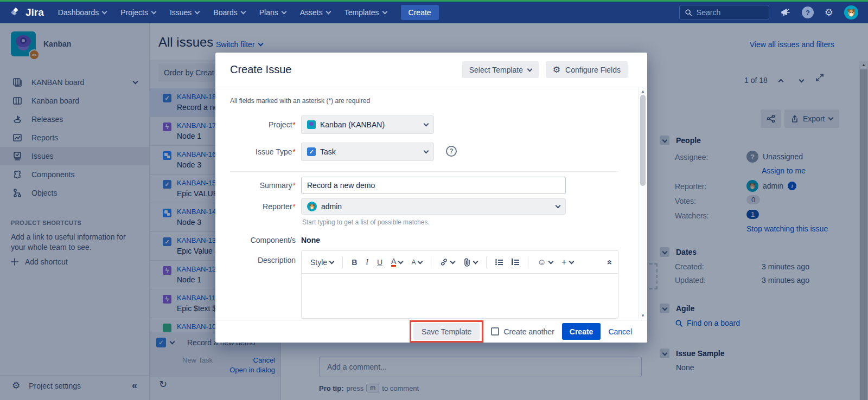 The image size is (868, 400). Describe the element at coordinates (82, 12) in the screenshot. I see `nav-menu-item: Dashboards` at that location.